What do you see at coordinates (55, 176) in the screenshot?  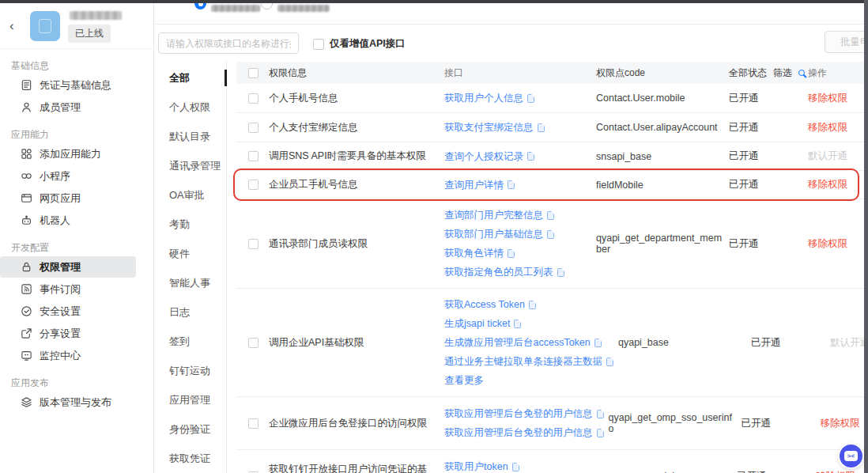 I see `sidebar-item-label: 小程序` at bounding box center [55, 176].